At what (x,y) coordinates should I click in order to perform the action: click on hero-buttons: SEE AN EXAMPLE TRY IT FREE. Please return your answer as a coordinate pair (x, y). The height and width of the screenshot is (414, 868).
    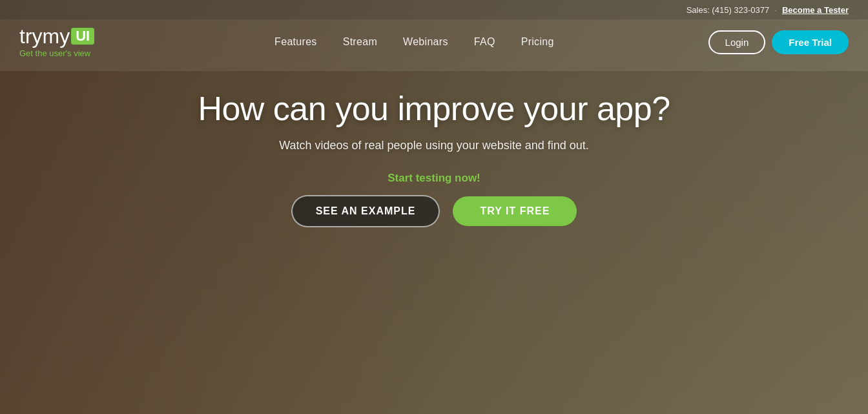
    Looking at the image, I should click on (434, 211).